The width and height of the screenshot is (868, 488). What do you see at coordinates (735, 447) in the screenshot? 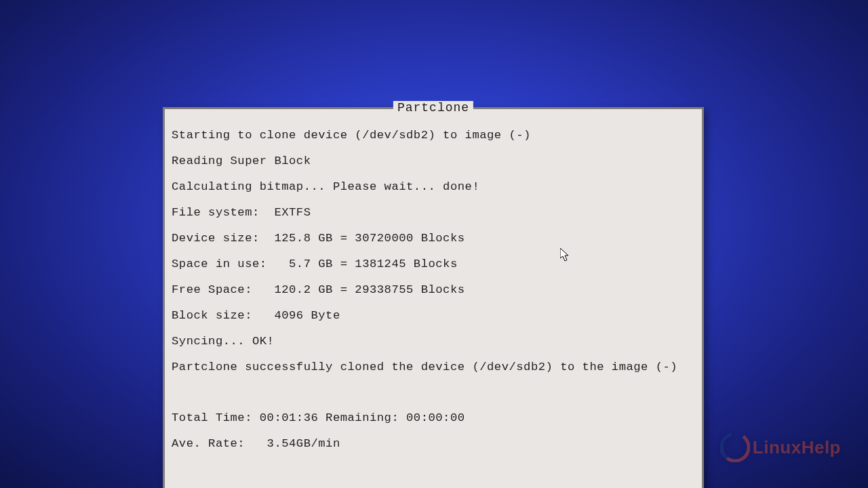
I see `linuxhelp-logo-icon` at bounding box center [735, 447].